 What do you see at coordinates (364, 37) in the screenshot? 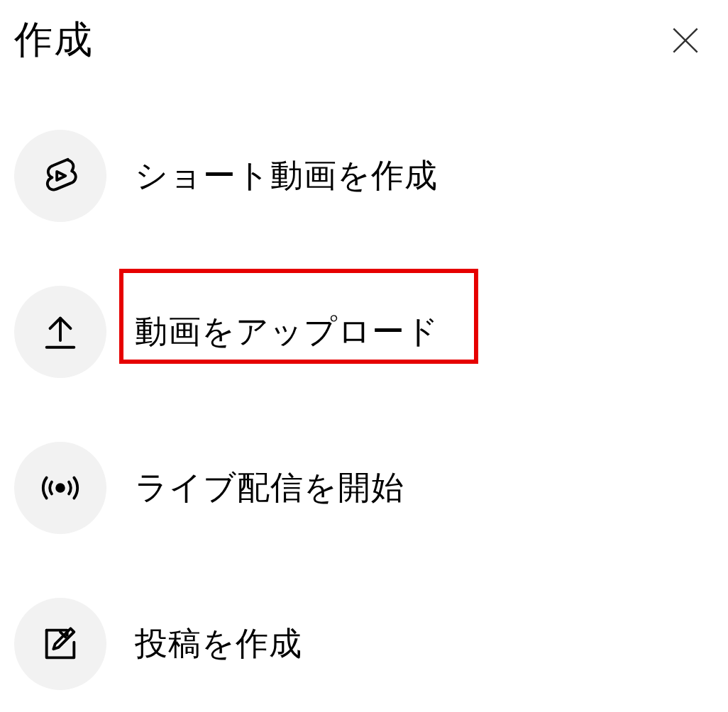
I see `header: 作成` at bounding box center [364, 37].